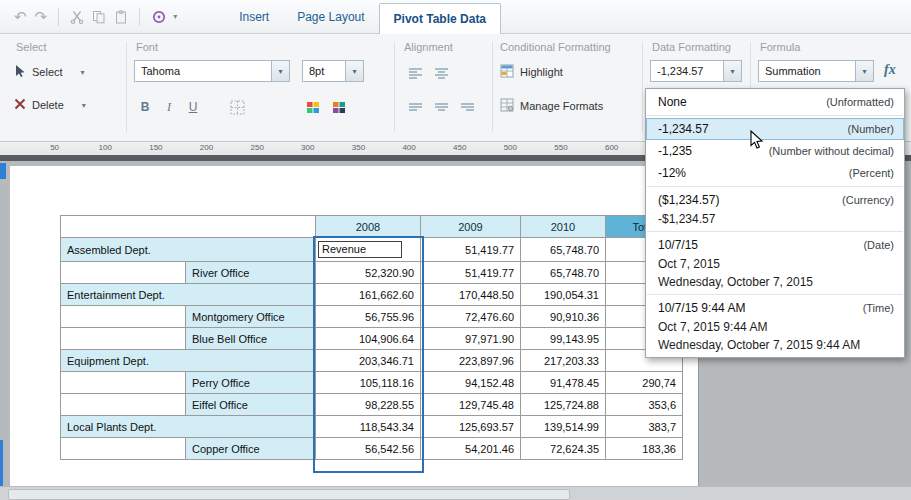  Describe the element at coordinates (50, 72) in the screenshot. I see `select-button: Select ▾` at that location.